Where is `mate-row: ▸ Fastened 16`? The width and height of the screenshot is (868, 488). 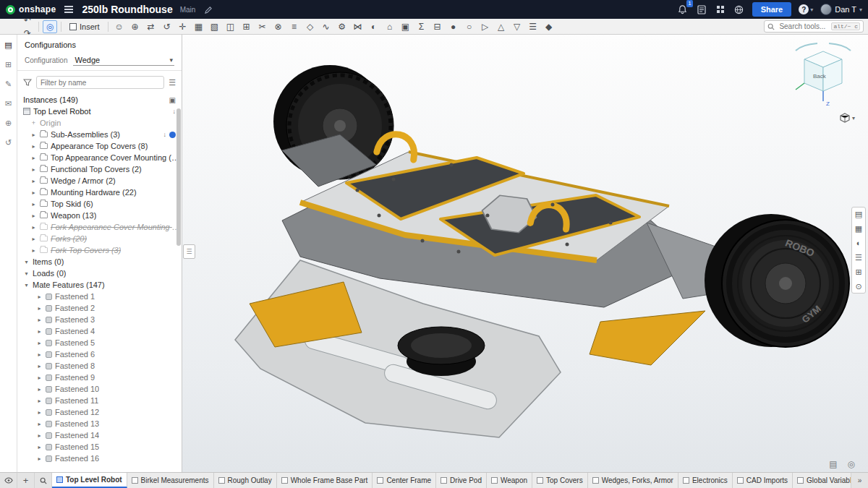 mate-row: ▸ Fastened 16 is located at coordinates (100, 458).